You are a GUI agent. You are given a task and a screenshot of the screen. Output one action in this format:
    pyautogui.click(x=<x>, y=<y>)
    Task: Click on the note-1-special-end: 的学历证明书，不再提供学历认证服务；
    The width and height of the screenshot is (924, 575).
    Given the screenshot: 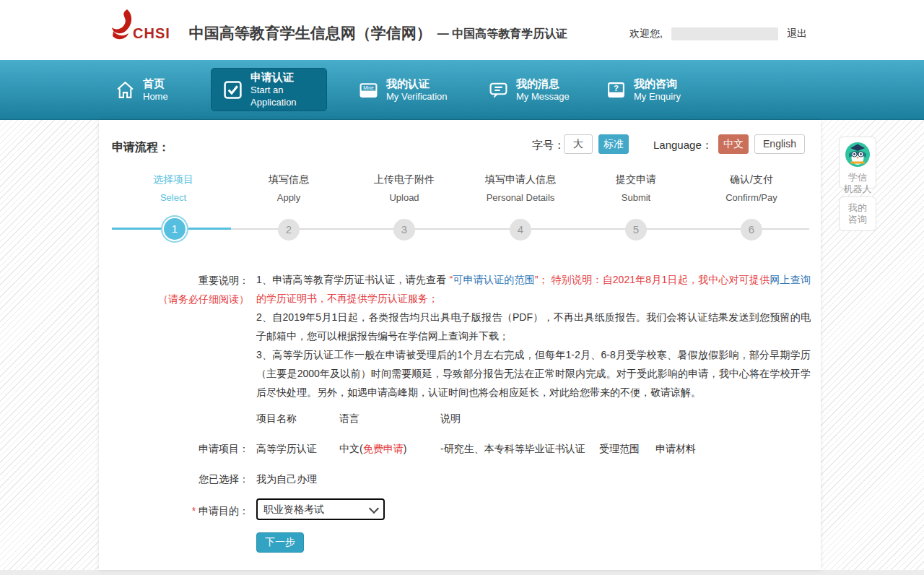 What is the action you would take?
    pyautogui.click(x=347, y=298)
    